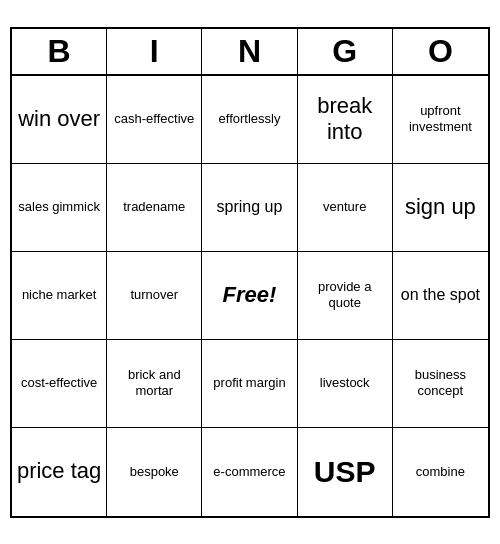 Image resolution: width=500 pixels, height=544 pixels. What do you see at coordinates (250, 295) in the screenshot?
I see `cell-text: Free!` at bounding box center [250, 295].